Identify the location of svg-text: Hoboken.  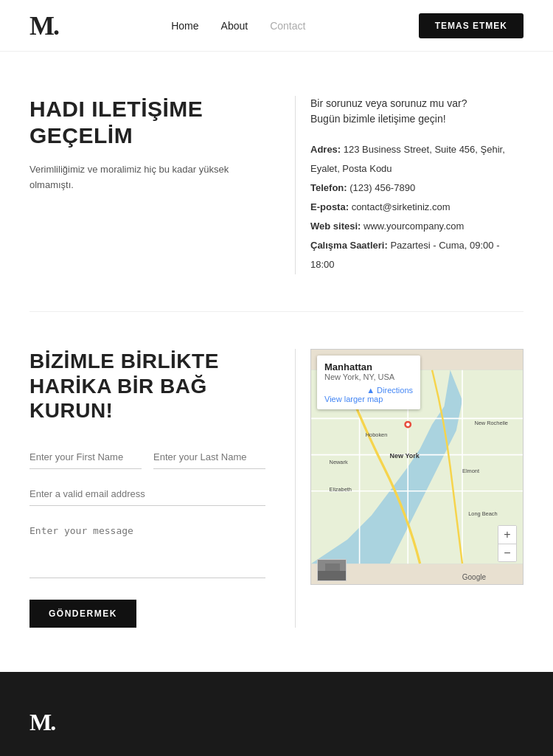
(377, 435).